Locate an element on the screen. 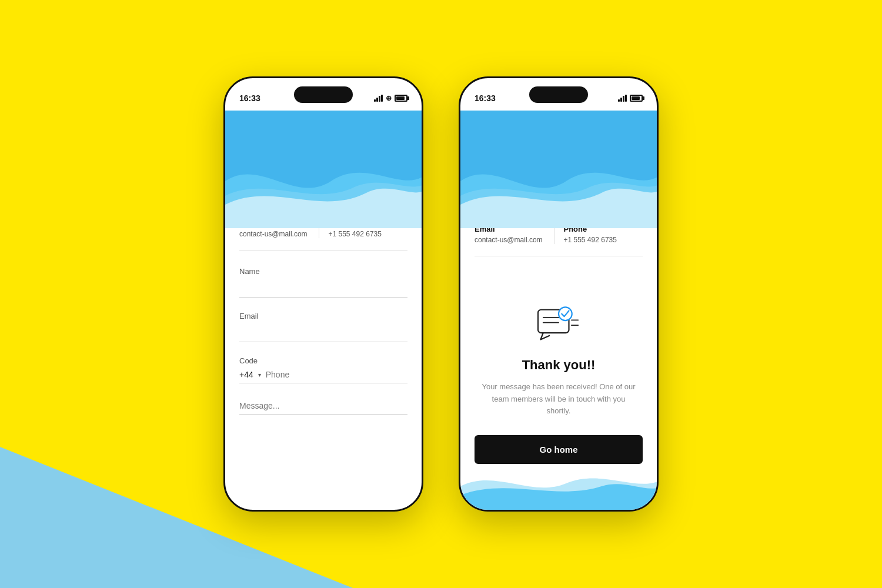  message-icon-svg is located at coordinates (559, 325).